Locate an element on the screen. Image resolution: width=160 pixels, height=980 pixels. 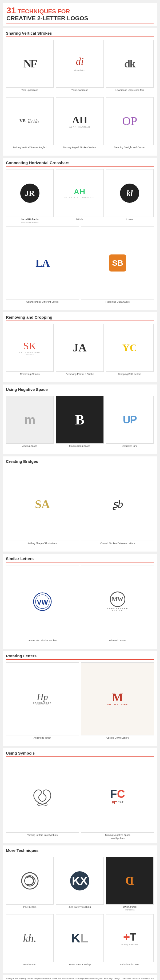
logo-box-two-uppercase: NF is located at coordinates (30, 64).